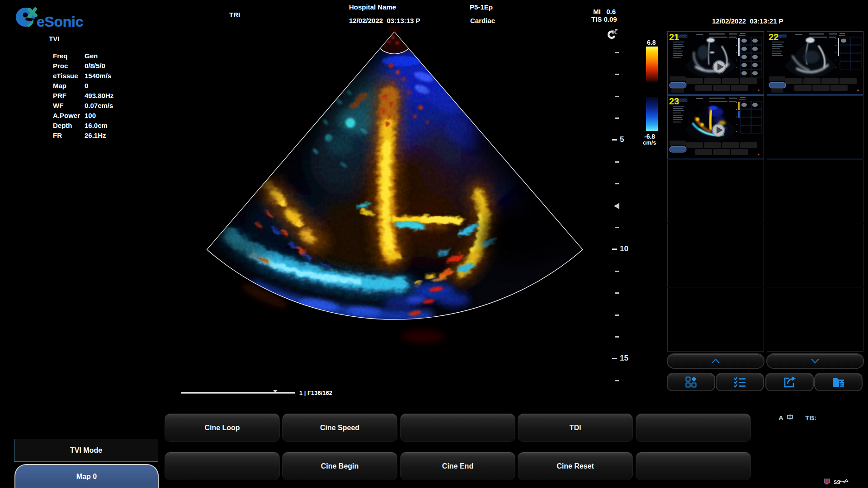  What do you see at coordinates (837, 482) in the screenshot?
I see `svg-text: SS` at bounding box center [837, 482].